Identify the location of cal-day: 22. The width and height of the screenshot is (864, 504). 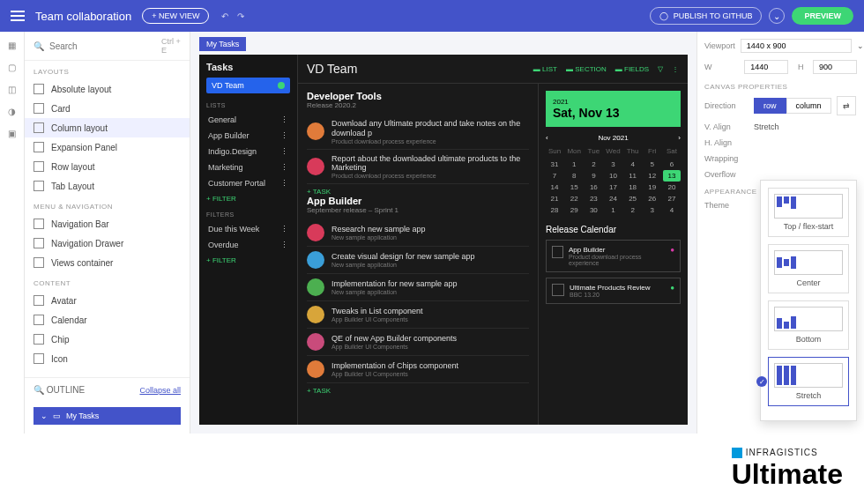
(574, 199).